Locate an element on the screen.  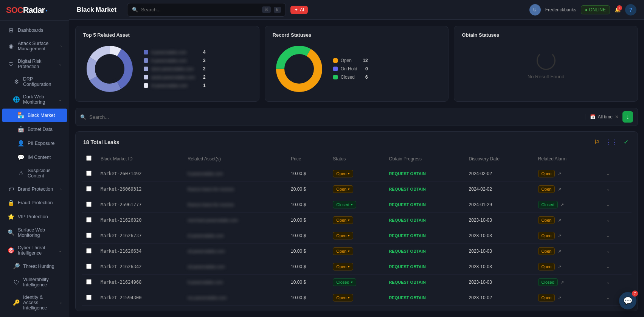
search-input is located at coordinates (200, 10).